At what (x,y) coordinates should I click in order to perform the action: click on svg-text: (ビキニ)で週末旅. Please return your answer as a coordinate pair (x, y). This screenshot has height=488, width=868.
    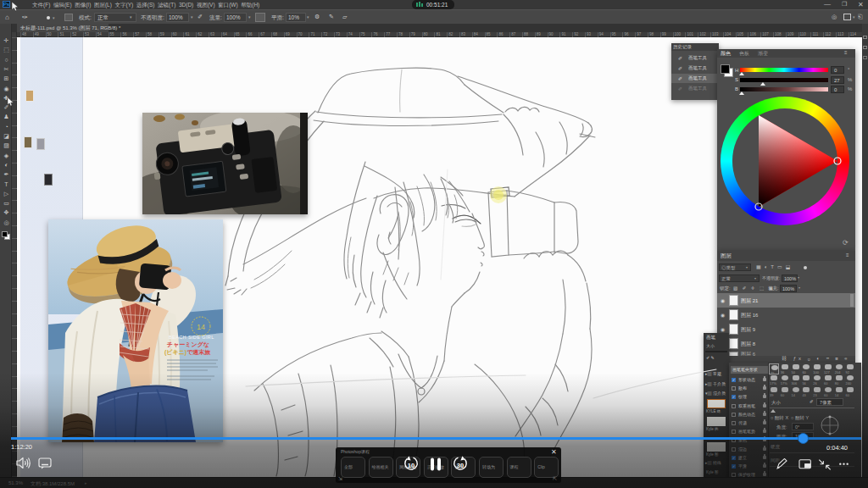
    Looking at the image, I should click on (188, 352).